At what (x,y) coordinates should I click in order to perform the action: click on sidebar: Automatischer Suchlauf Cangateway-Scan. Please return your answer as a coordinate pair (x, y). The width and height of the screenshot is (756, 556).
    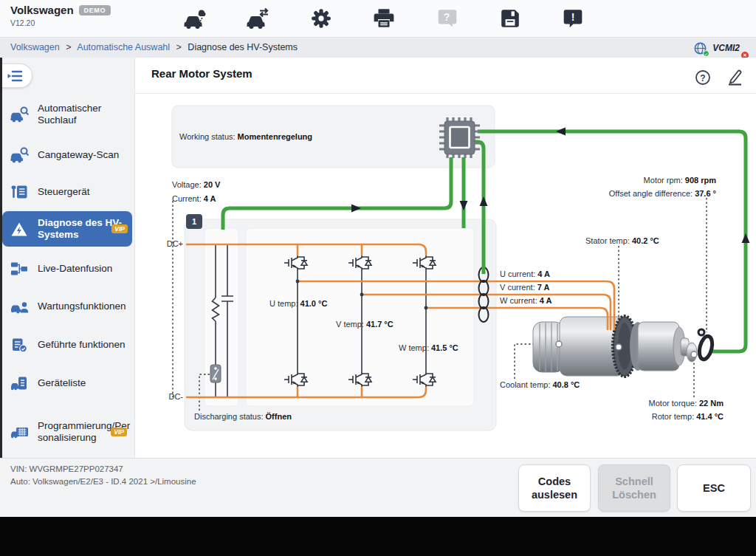
    Looking at the image, I should click on (69, 258).